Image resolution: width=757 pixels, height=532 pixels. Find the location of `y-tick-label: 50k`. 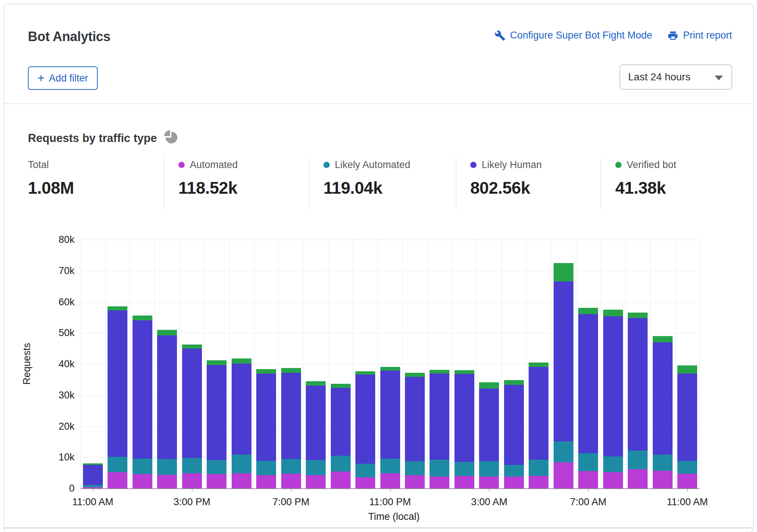

y-tick-label: 50k is located at coordinates (57, 333).